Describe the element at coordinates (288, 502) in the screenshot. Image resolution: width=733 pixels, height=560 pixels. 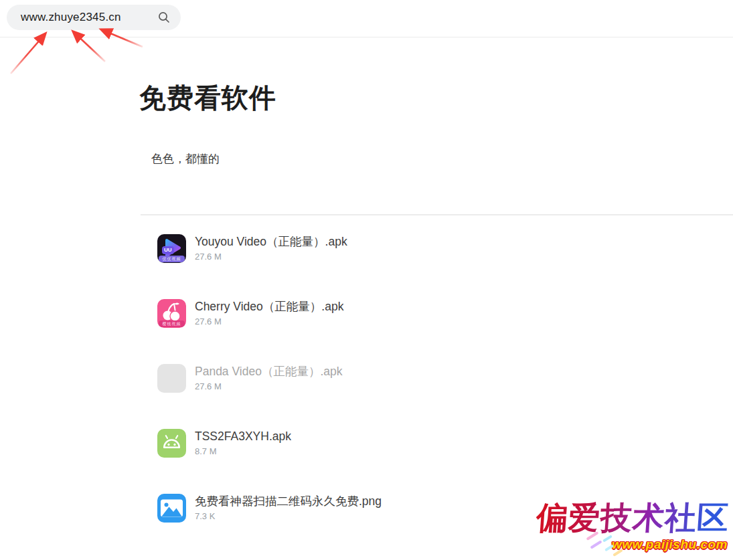
I see `file-name: 免费看神器扫描二维码永久免费.png` at that location.